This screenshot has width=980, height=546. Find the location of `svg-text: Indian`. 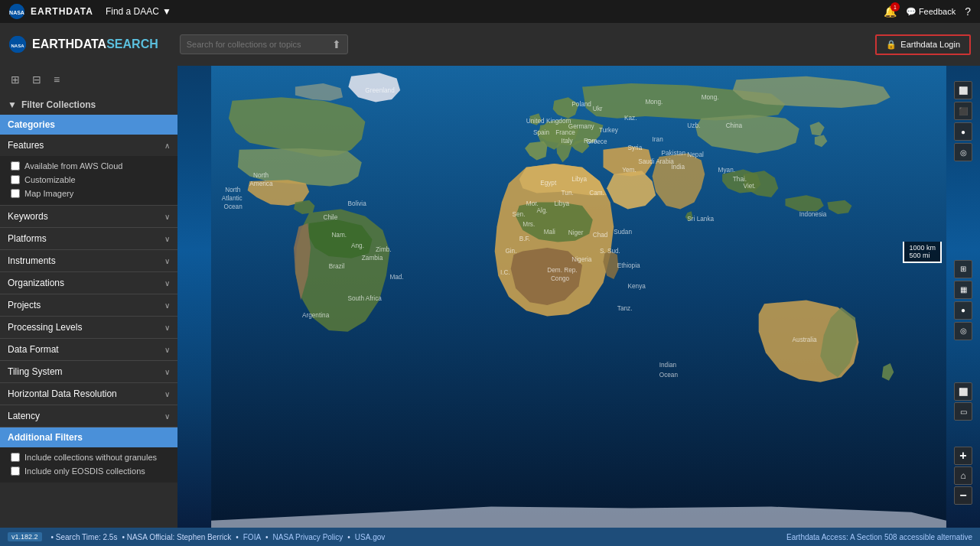

svg-text: Indian is located at coordinates (669, 366).